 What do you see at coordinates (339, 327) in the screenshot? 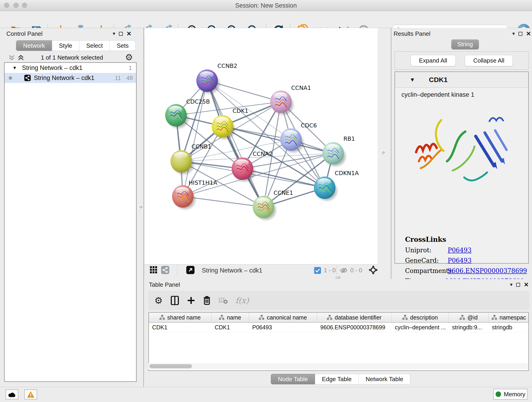
I see `table-row: CDK1CDK1P064939606.ENSP00000378699cyclin…` at bounding box center [339, 327].